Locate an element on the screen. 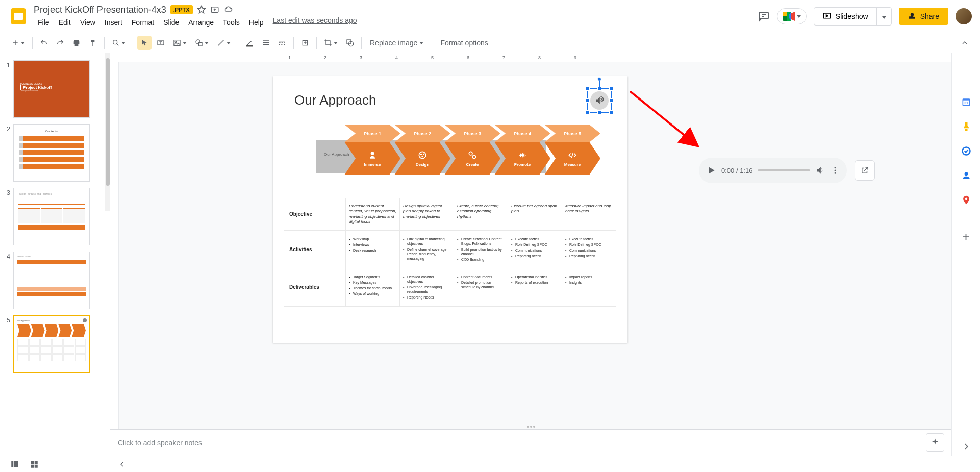 Image resolution: width=980 pixels, height=472 pixels. crop-button is located at coordinates (331, 43).